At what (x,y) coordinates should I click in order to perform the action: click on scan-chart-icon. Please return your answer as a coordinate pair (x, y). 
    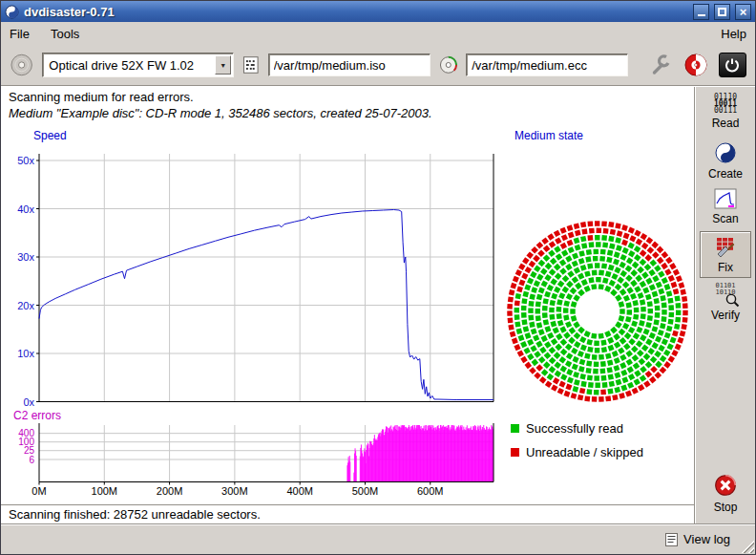
    Looking at the image, I should click on (725, 199).